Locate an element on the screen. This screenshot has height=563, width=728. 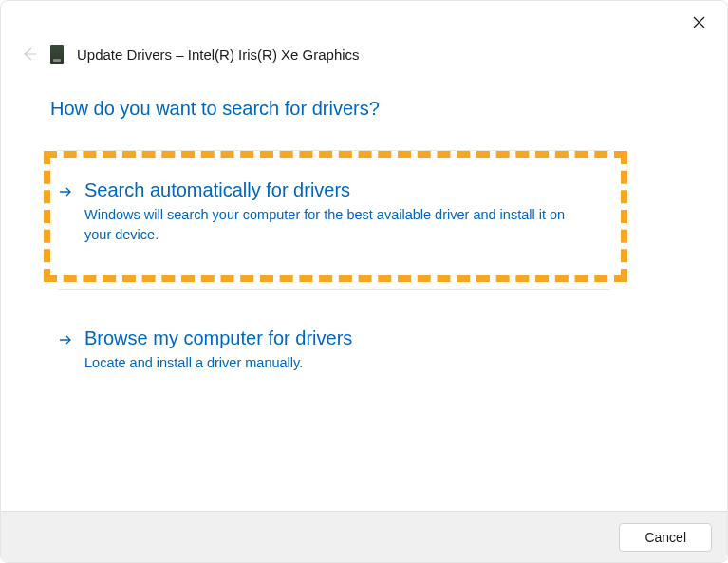
option-title: Browse my computer for drivers is located at coordinates (372, 338).